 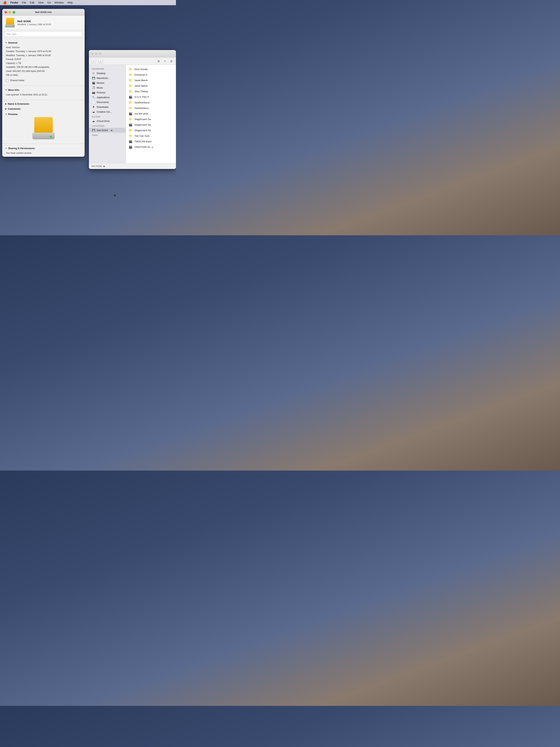 I want to click on file-item-twocan-sum: 📁 Two Can Sum..., so click(x=151, y=136).